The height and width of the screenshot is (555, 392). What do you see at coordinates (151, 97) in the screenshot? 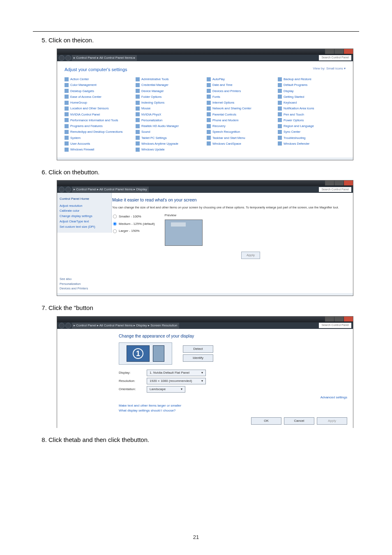
I see `cp-item-label: Folder Options` at bounding box center [151, 97].